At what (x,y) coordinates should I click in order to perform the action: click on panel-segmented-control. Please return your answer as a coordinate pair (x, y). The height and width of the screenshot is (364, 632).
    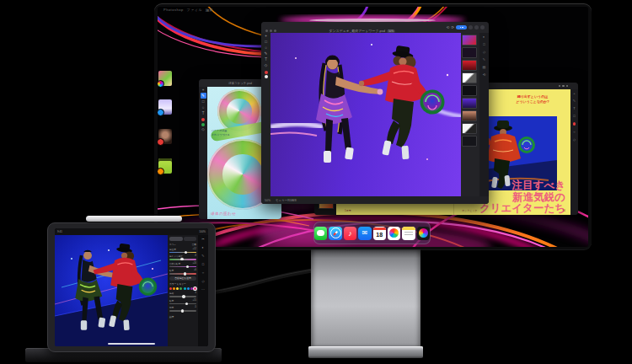
    Looking at the image, I should click on (183, 239).